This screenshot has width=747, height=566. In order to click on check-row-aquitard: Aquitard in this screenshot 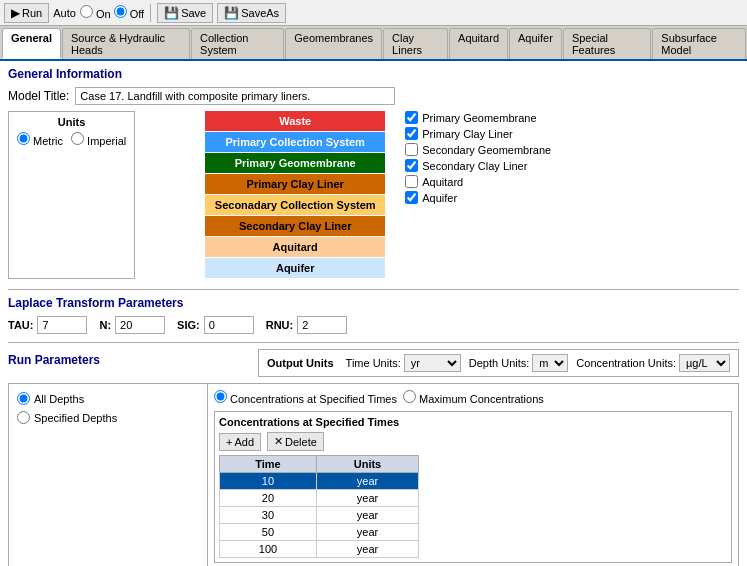, I will do `click(478, 182)`.